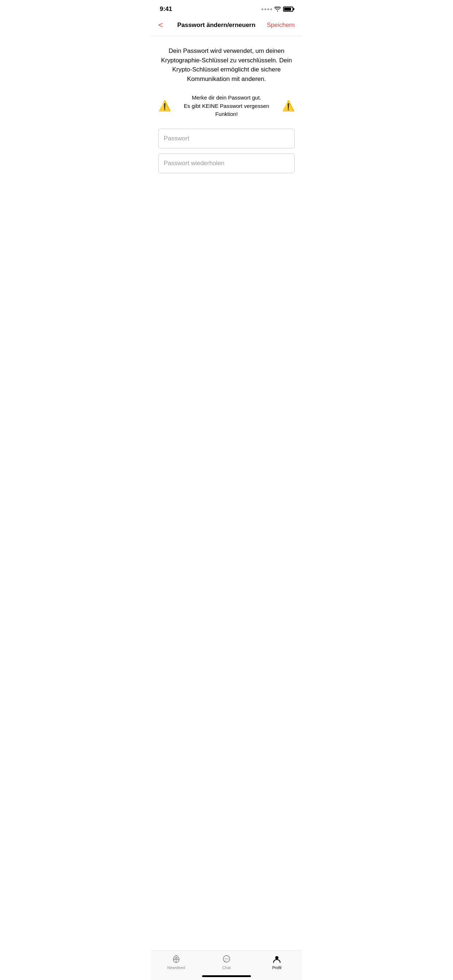  Describe the element at coordinates (281, 25) in the screenshot. I see `save-button: Speichern` at that location.